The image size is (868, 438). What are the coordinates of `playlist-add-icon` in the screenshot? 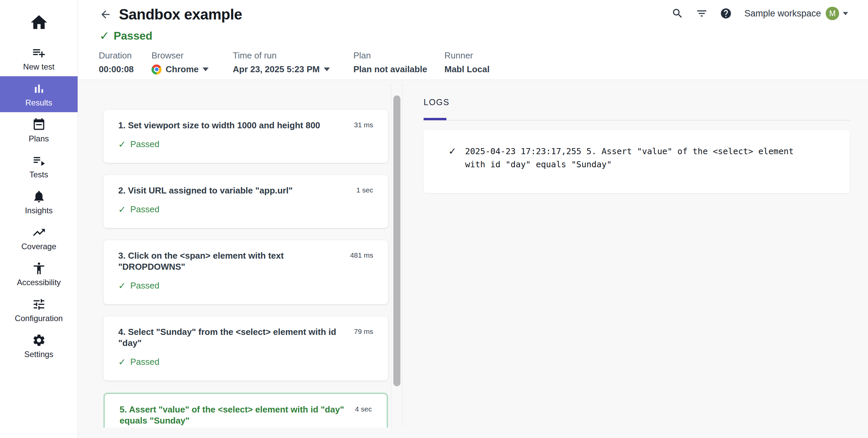 It's located at (39, 53).